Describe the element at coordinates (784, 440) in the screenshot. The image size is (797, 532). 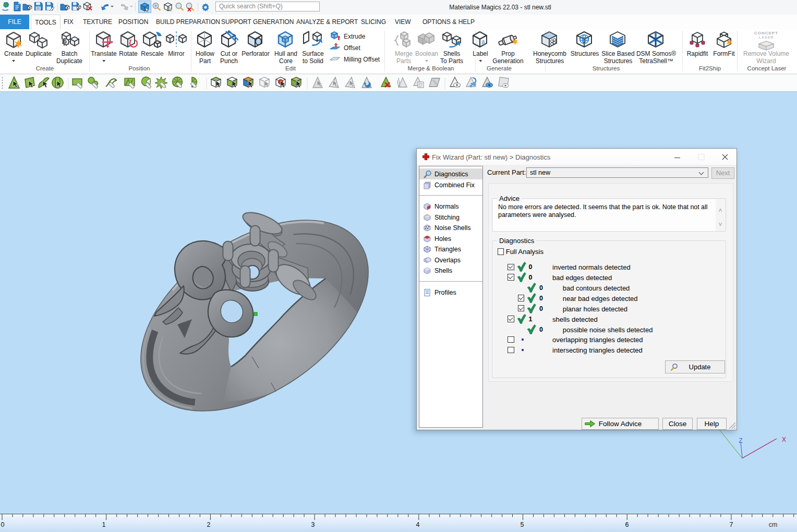
I see `svg-text: X` at that location.